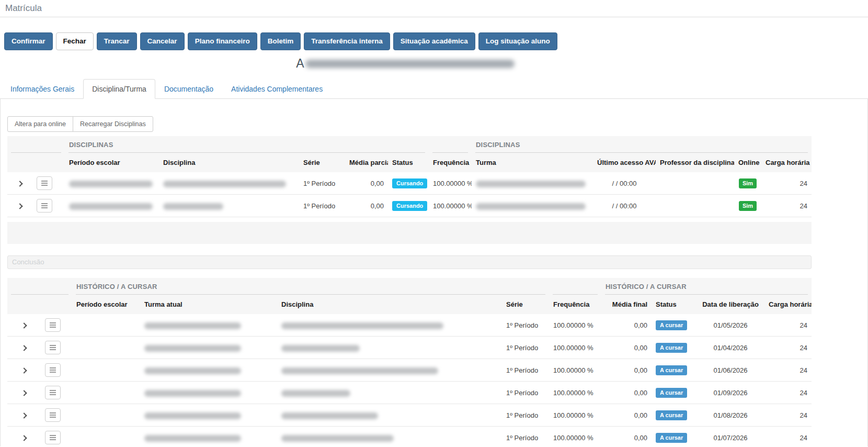  Describe the element at coordinates (347, 41) in the screenshot. I see `transferencia-interna-button: Transferência interna` at that location.